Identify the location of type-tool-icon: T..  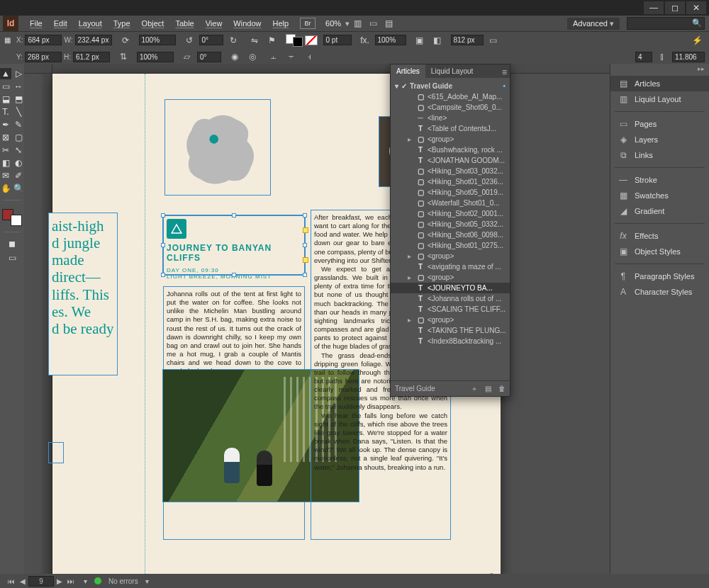
(6, 112).